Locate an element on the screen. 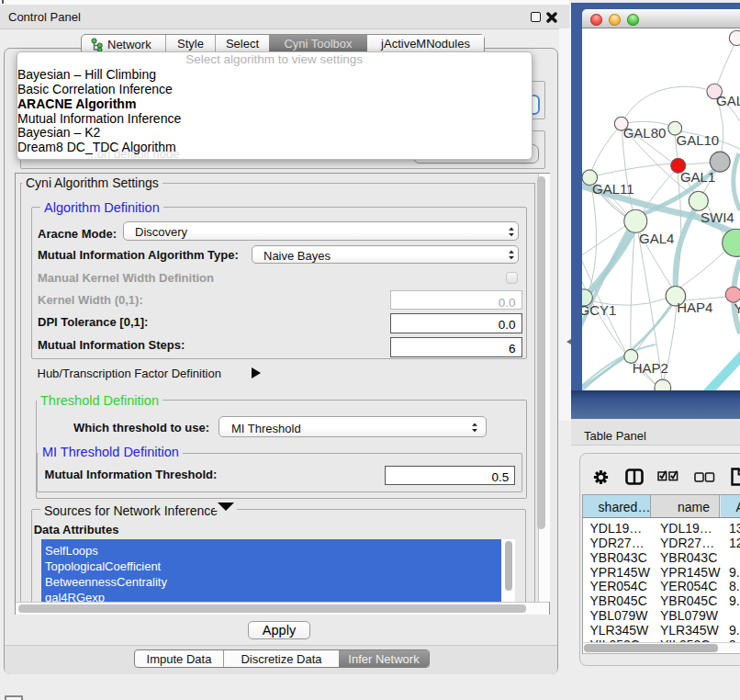  svg-text: SWI4 is located at coordinates (718, 217).